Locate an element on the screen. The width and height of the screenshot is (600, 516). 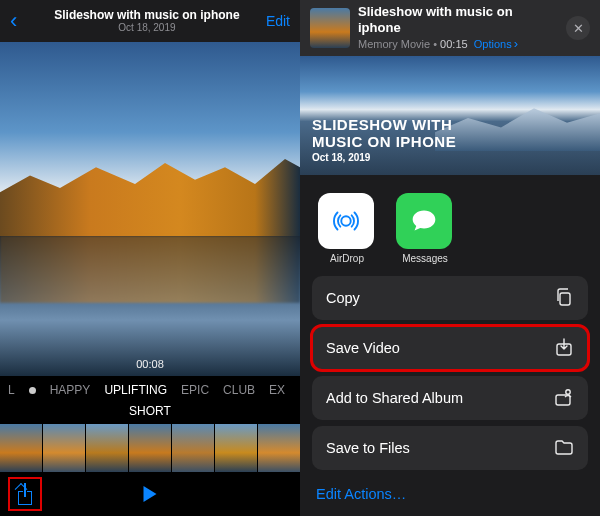
edit-button: Edit is located at coordinates (278, 21).